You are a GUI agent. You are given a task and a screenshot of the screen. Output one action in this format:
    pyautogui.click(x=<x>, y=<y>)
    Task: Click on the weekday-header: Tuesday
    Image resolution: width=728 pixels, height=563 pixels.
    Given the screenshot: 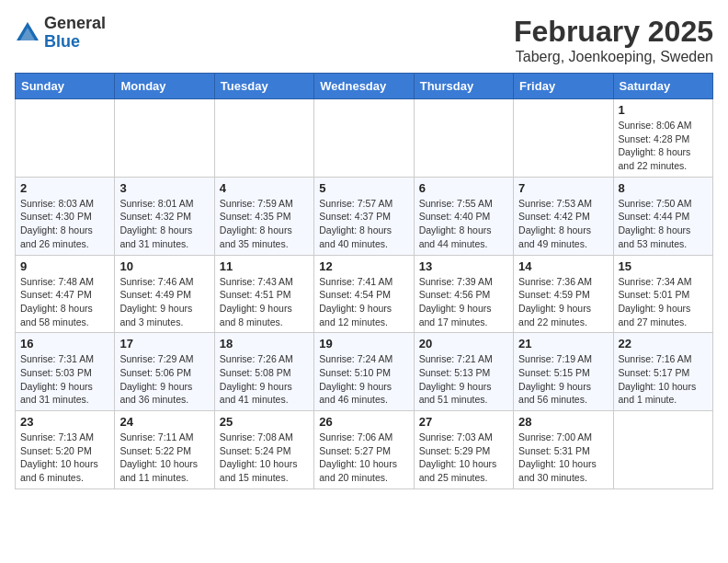 What is the action you would take?
    pyautogui.click(x=264, y=86)
    